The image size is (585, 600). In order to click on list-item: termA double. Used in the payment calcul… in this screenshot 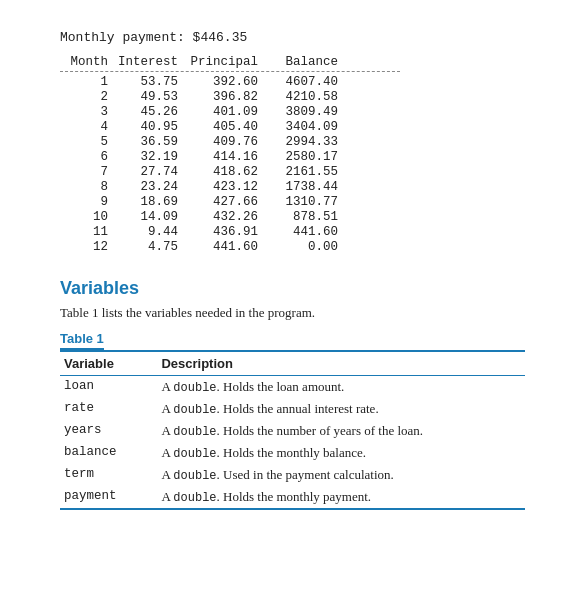, I will do `click(292, 475)`.